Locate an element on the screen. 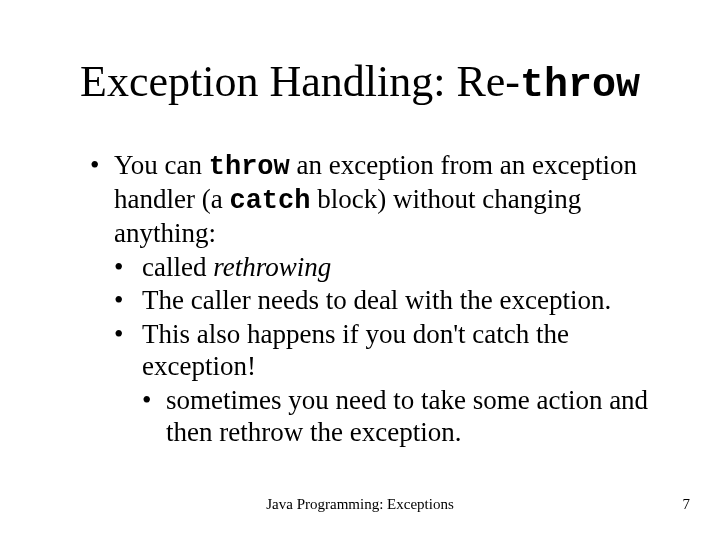  title-code: throw is located at coordinates (580, 86).